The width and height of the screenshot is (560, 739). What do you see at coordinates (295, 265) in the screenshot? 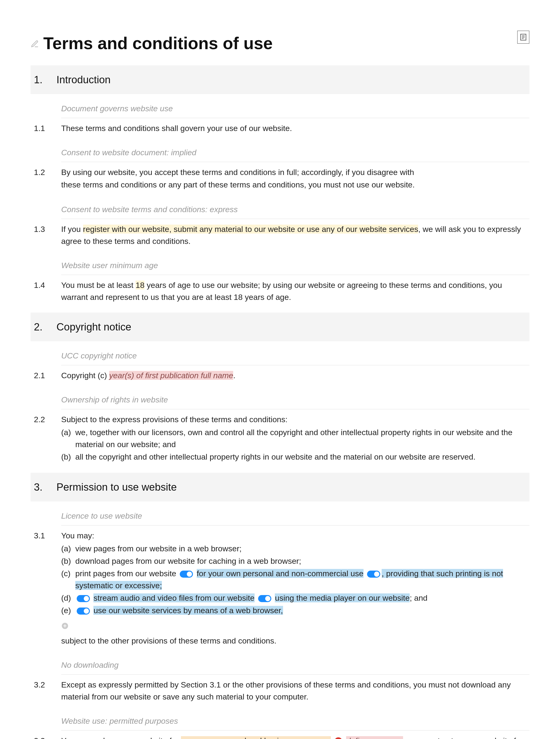
I see `clause-hint: Website user minimum age` at bounding box center [295, 265].